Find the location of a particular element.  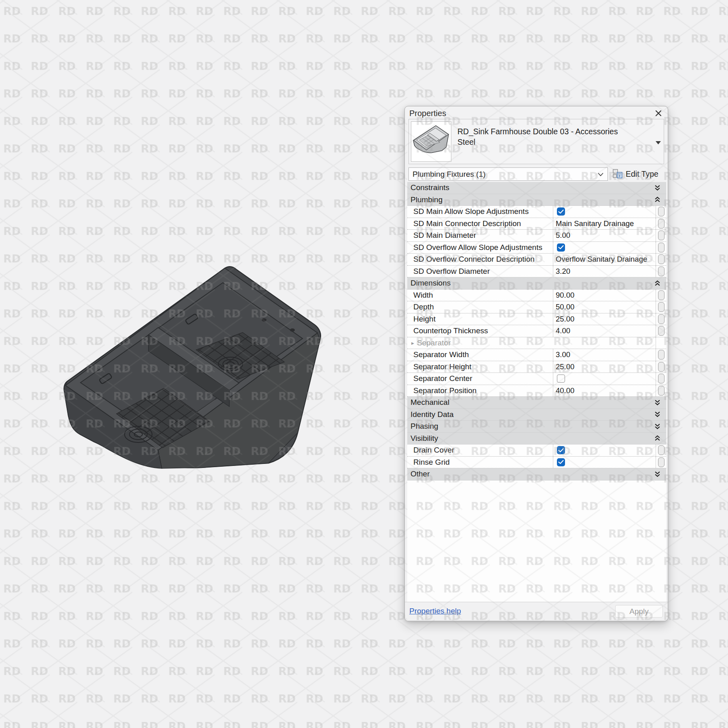

type-name: RD_Sink Farmhouse Double 03 - Accessorie… is located at coordinates (554, 137).